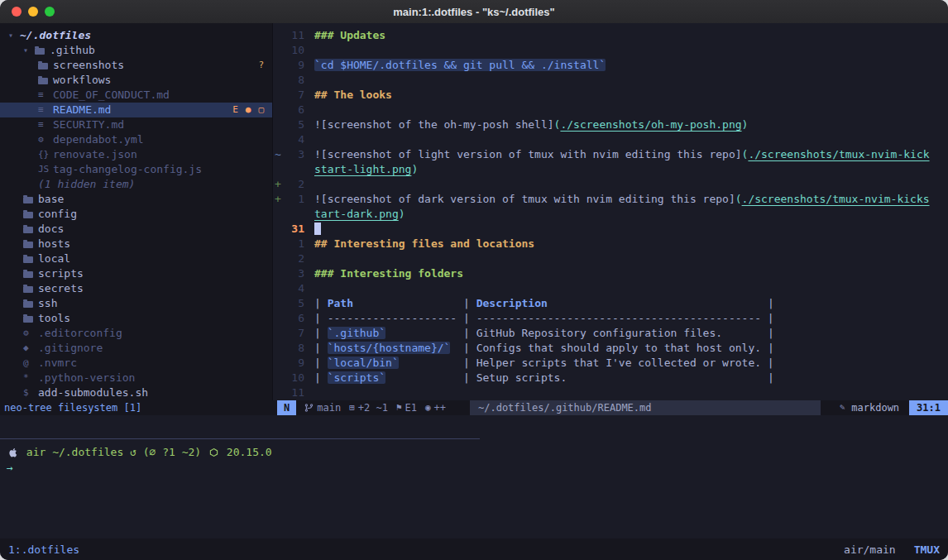 This screenshot has height=560, width=948. I want to click on text-segment: |, so click(661, 303).